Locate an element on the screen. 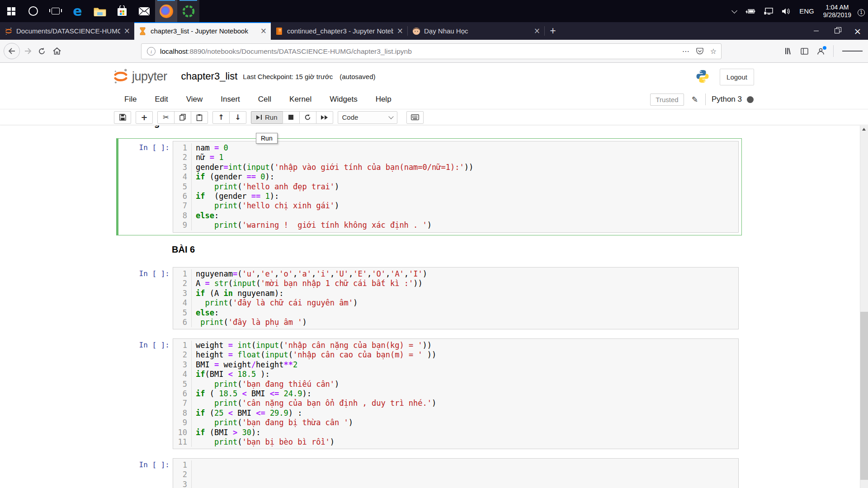 This screenshot has height=488, width=868. save-button is located at coordinates (123, 117).